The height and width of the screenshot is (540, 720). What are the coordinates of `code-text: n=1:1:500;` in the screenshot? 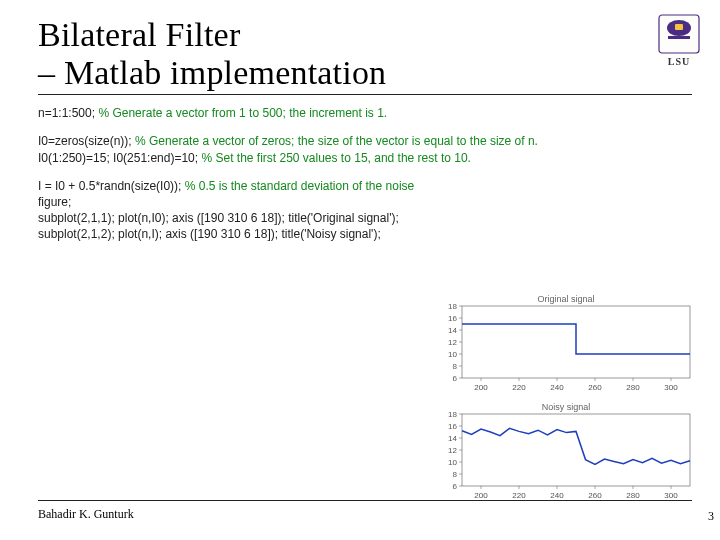 It's located at (68, 113).